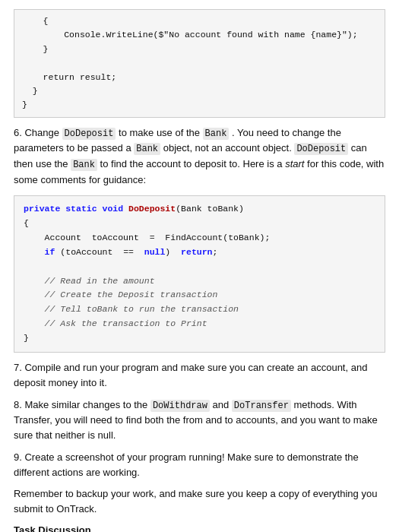 The height and width of the screenshot is (532, 399). I want to click on code-line-7: }, so click(199, 105).